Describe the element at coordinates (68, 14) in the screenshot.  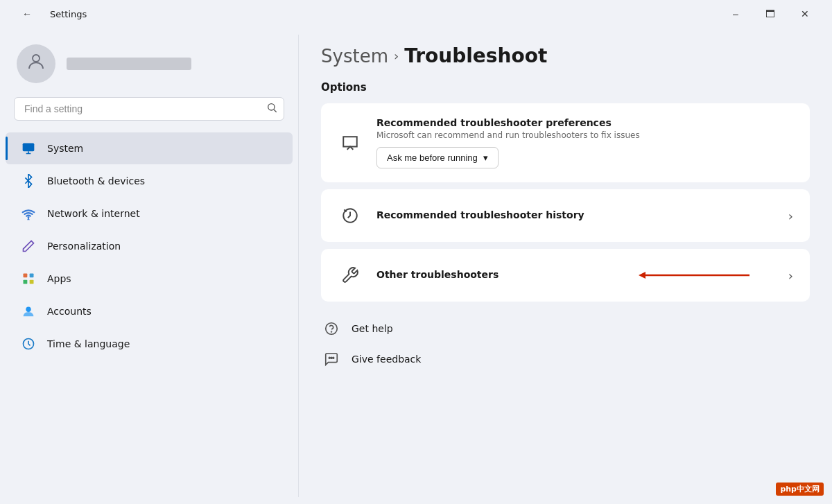
I see `app-title: Settings` at that location.